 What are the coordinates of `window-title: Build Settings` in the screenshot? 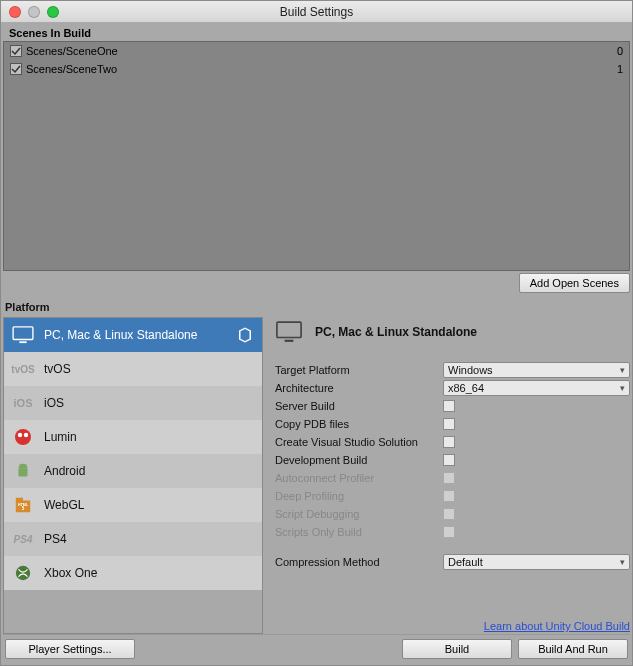 It's located at (316, 12).